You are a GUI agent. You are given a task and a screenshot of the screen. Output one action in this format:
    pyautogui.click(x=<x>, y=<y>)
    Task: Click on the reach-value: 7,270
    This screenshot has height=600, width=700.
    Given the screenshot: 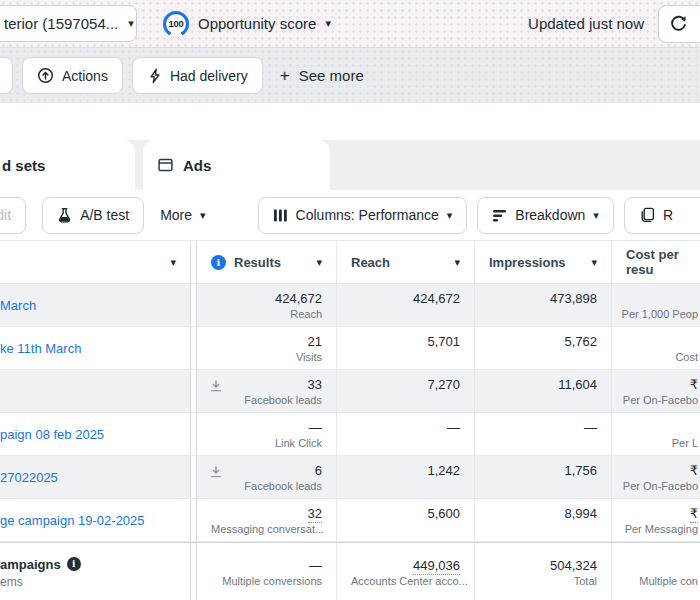 What is the action you would take?
    pyautogui.click(x=406, y=384)
    